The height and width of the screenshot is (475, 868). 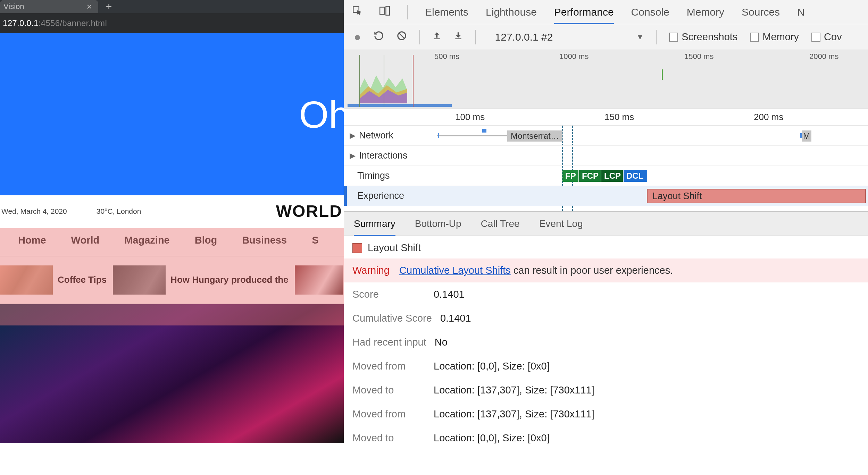 I want to click on subtab-bottom-up: Bottom-Up, so click(x=438, y=224).